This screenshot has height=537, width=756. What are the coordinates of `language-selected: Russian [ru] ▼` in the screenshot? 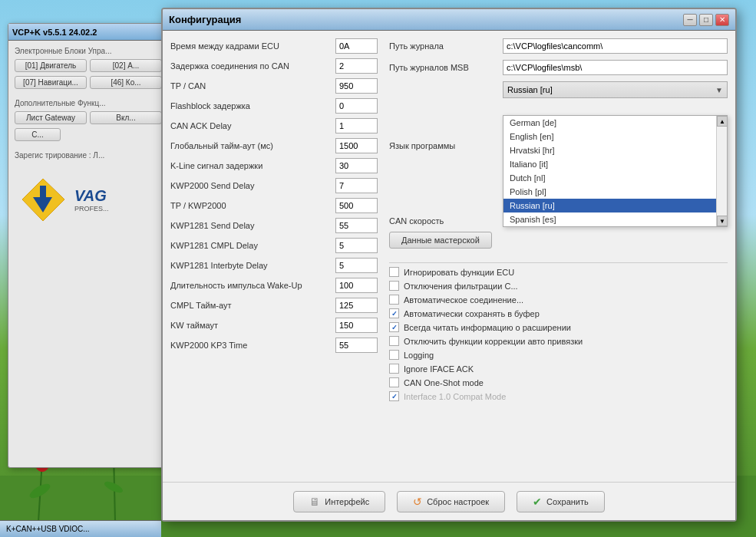 It's located at (616, 90).